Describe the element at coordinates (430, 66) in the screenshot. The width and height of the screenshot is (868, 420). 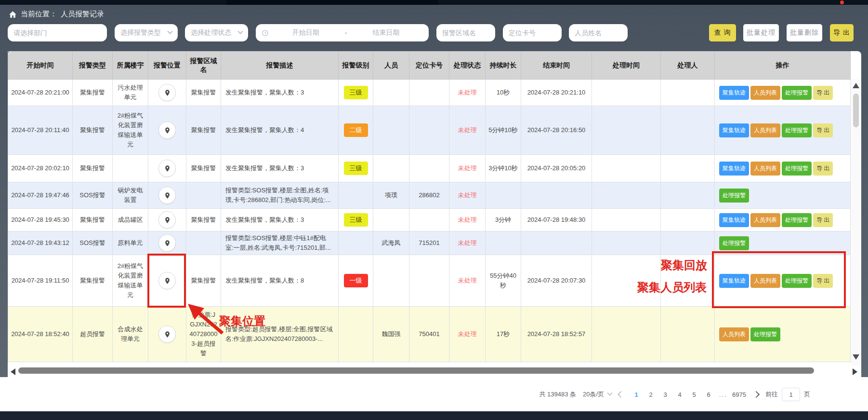
I see `table-header-row: 开始时间报警类型所属楼宇报警位置报警区域名报警描述报警级别人员定位卡号处理状态持…` at that location.